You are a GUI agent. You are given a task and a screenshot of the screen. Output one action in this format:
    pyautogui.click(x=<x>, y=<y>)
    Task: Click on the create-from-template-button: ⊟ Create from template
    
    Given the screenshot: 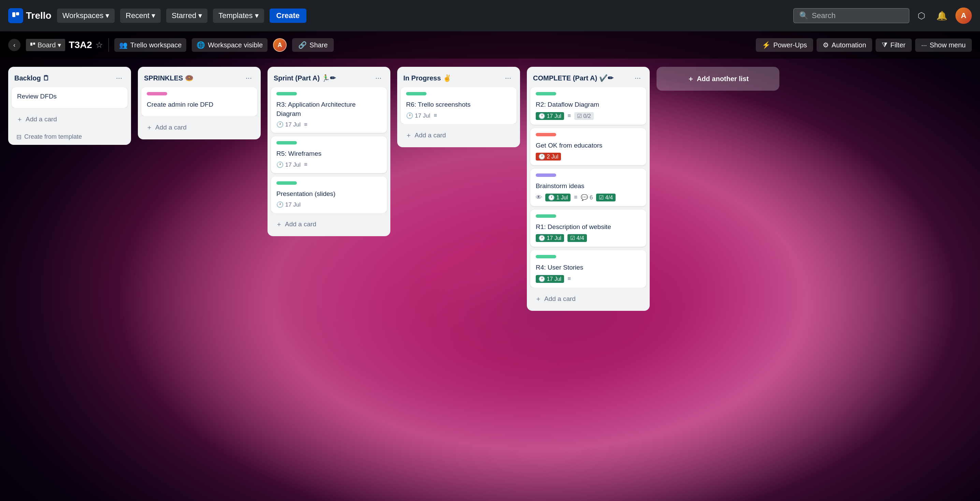 What is the action you would take?
    pyautogui.click(x=69, y=138)
    